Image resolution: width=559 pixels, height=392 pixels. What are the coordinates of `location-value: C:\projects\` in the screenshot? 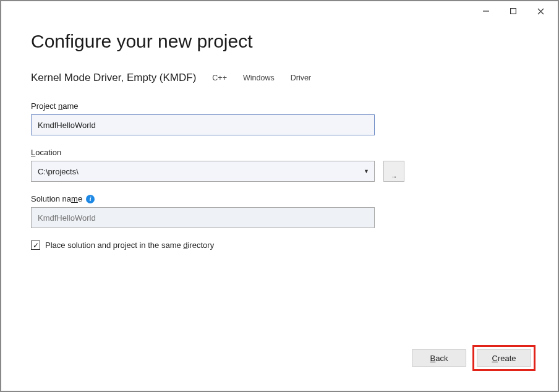 It's located at (58, 172).